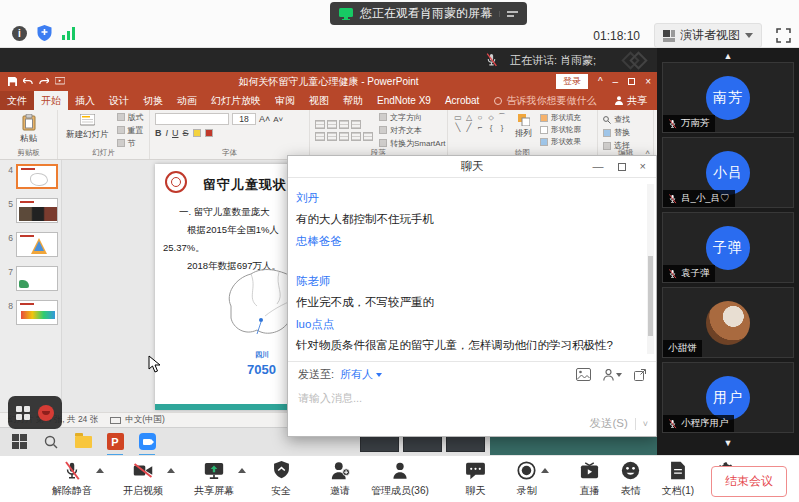 The height and width of the screenshot is (502, 799). What do you see at coordinates (472, 167) in the screenshot?
I see `chat-titlebar: 聊天 — ×` at bounding box center [472, 167].